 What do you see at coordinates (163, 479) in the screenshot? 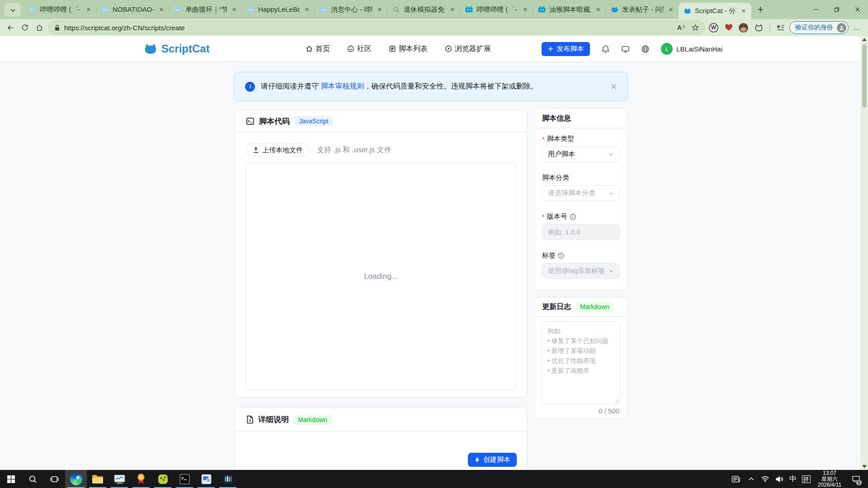
I see `taskbar-peazip-button` at bounding box center [163, 479].